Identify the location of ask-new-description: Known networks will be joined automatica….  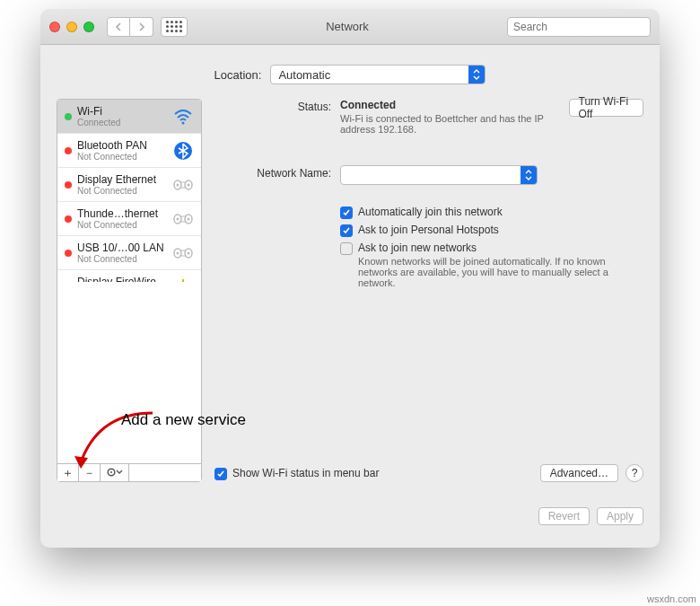
(484, 272).